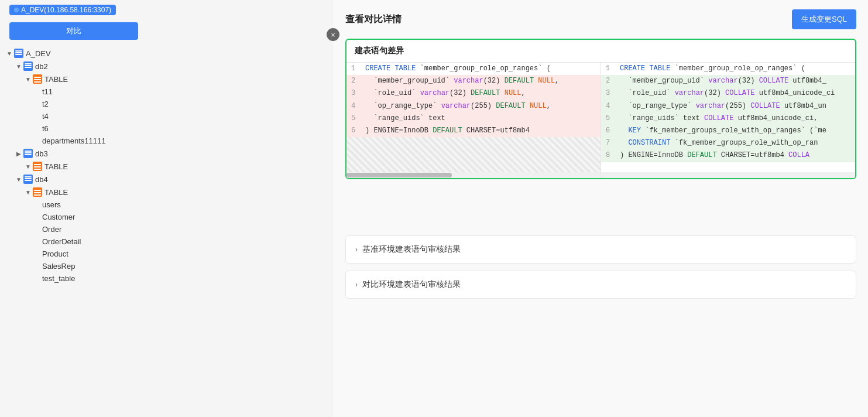  I want to click on label-customer: Customer, so click(59, 217).